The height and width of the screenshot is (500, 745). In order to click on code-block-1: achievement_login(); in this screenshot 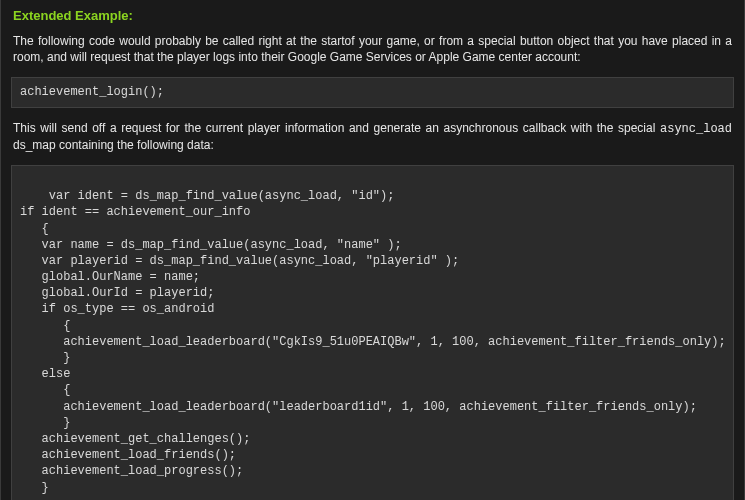, I will do `click(372, 92)`.